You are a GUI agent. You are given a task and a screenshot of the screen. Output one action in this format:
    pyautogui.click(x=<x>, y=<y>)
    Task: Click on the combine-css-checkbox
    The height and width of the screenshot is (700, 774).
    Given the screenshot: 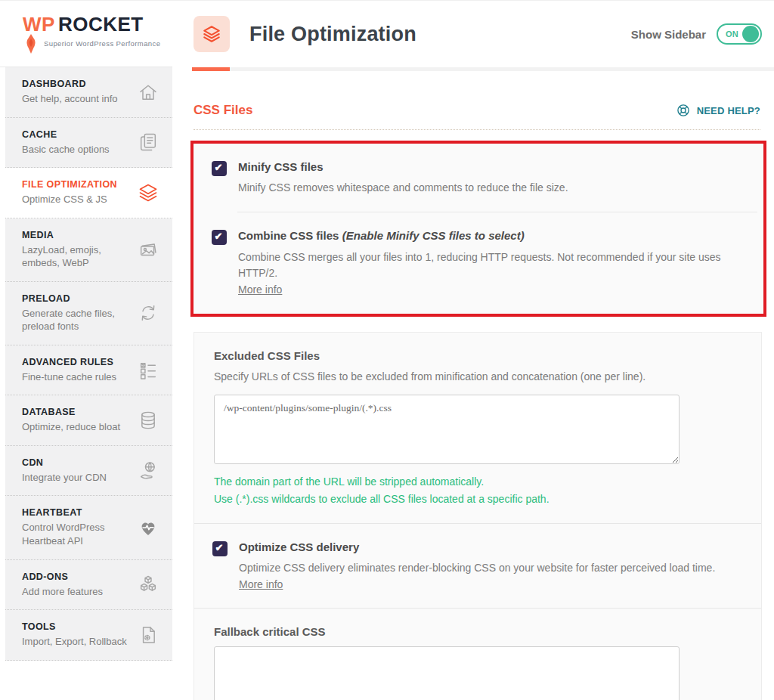 What is the action you would take?
    pyautogui.click(x=219, y=237)
    